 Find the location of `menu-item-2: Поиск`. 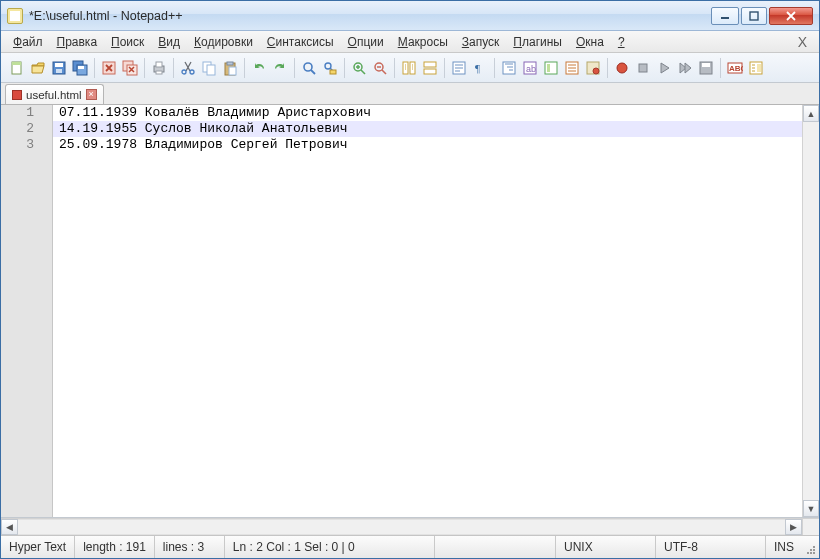

menu-item-2: Поиск is located at coordinates (128, 42).